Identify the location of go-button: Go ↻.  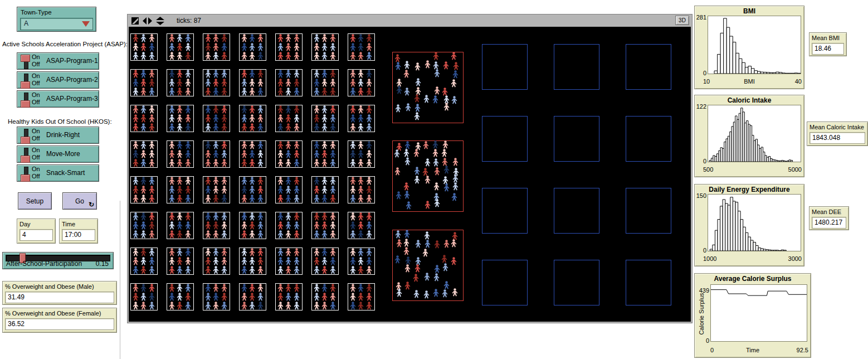
(80, 201).